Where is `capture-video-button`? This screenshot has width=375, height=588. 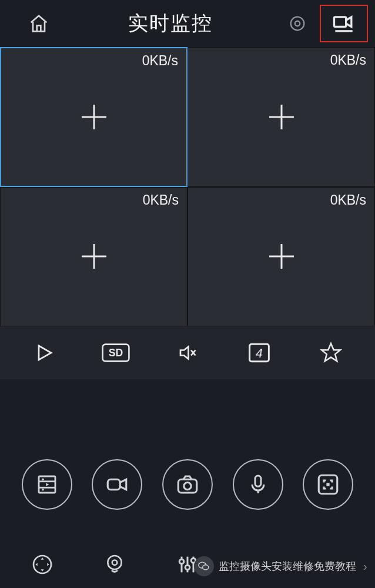 capture-video-button is located at coordinates (117, 485).